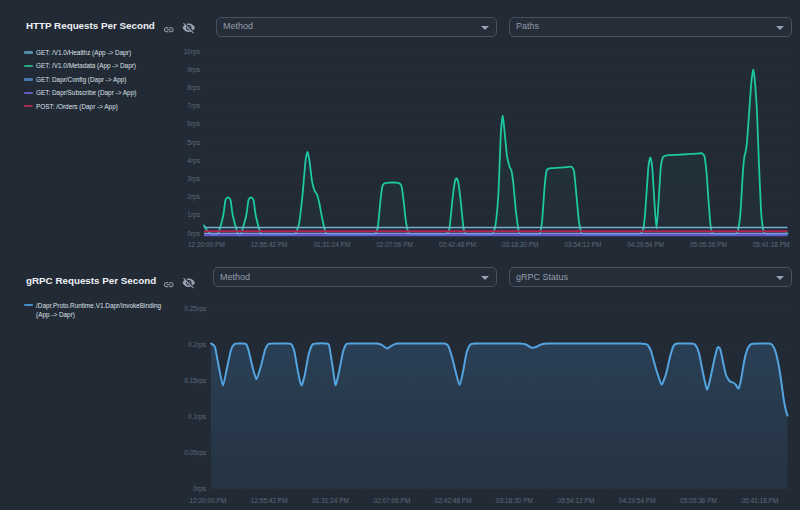 This screenshot has width=800, height=510. I want to click on svg-text: 1rps, so click(194, 215).